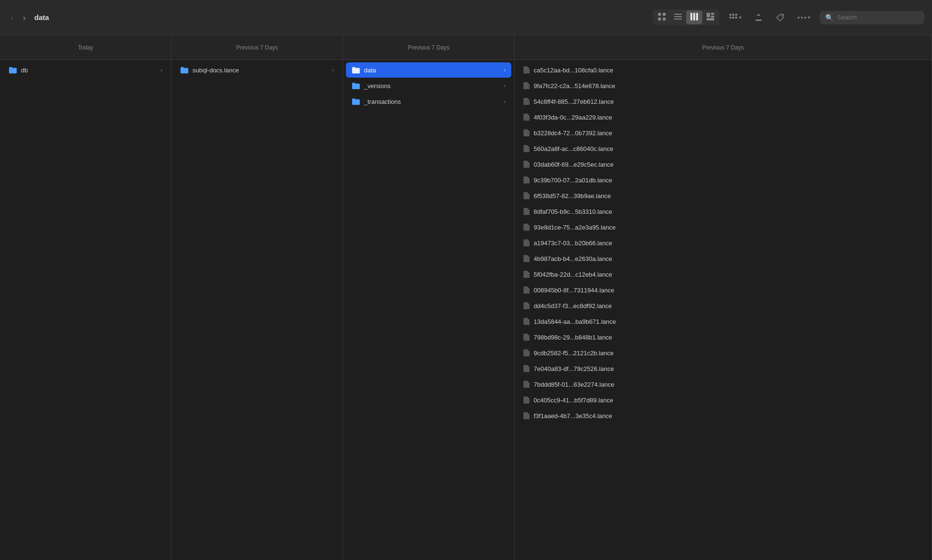 Image resolution: width=932 pixels, height=560 pixels. What do you see at coordinates (723, 149) in the screenshot?
I see `list-item: 560a2a8f-ac...c86040c.lance` at bounding box center [723, 149].